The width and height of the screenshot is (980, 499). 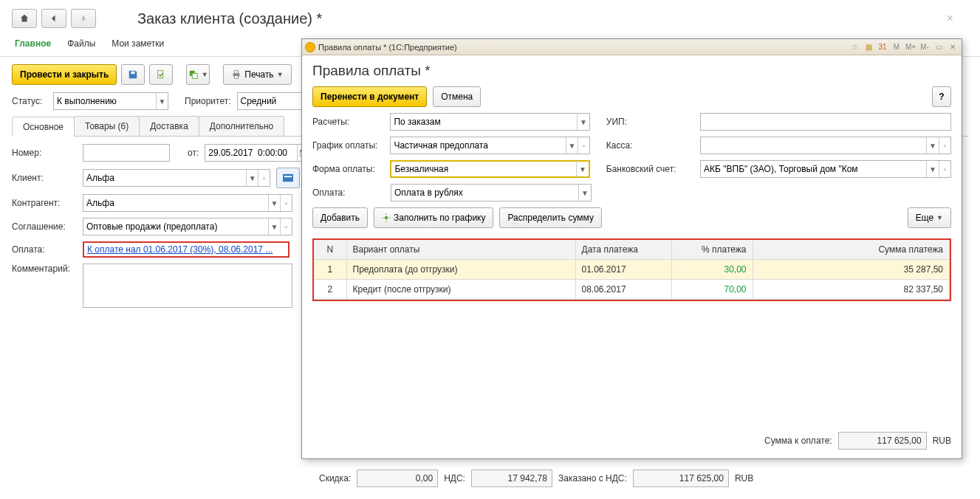 I want to click on cancel-button: Отмена, so click(x=456, y=97).